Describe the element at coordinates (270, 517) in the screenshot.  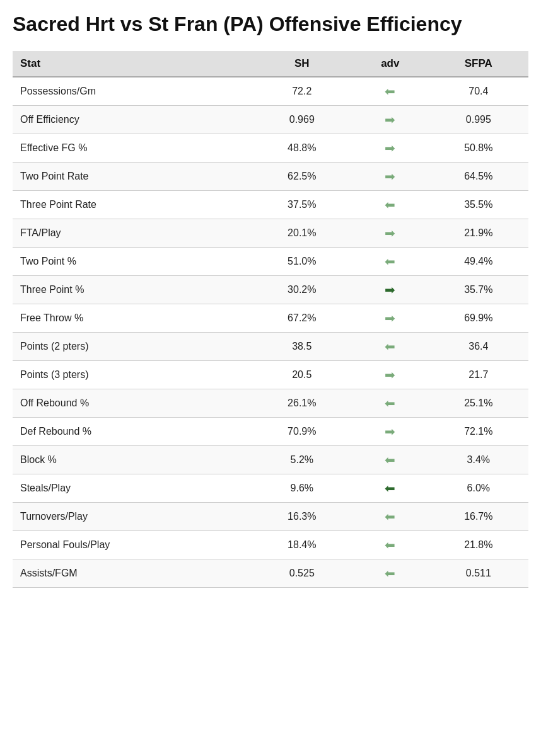
I see `table-row: Turnovers/Play16.3%⬅16.7%` at that location.